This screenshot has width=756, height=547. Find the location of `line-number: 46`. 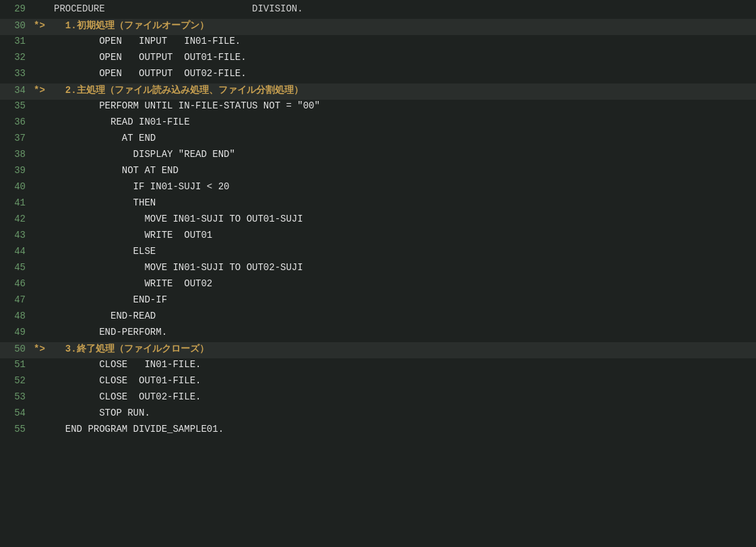

line-number: 46 is located at coordinates (17, 284).